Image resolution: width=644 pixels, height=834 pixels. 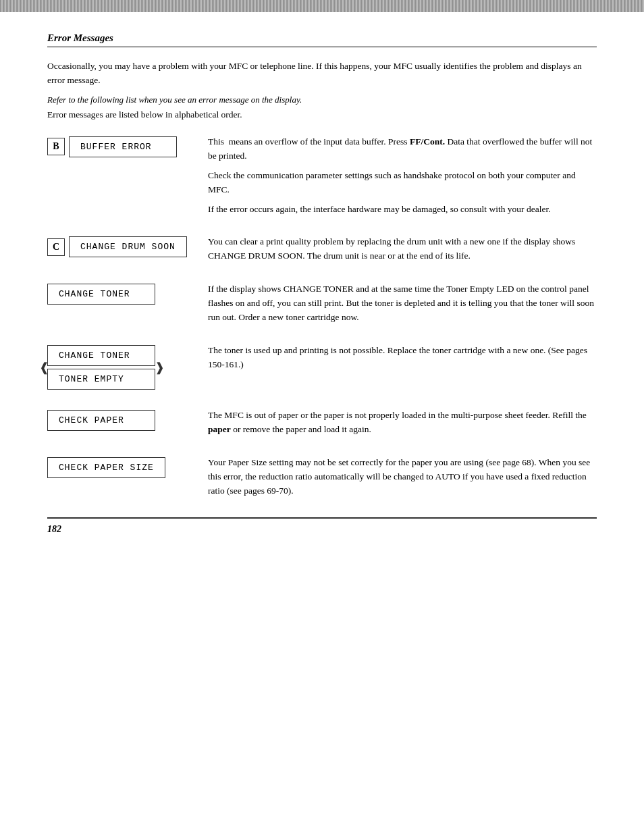 What do you see at coordinates (101, 367) in the screenshot?
I see `stacked-boxes-toner: CHANGE TONER TONER EMPTY` at bounding box center [101, 367].